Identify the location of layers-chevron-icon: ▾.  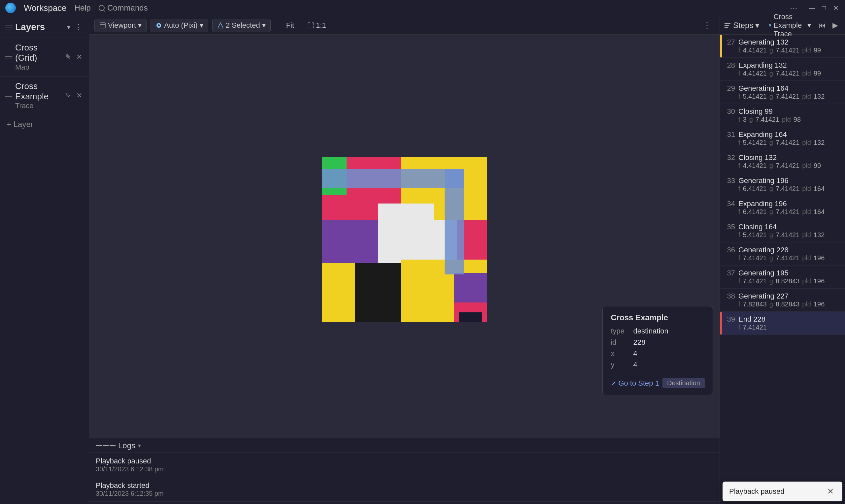
(69, 27).